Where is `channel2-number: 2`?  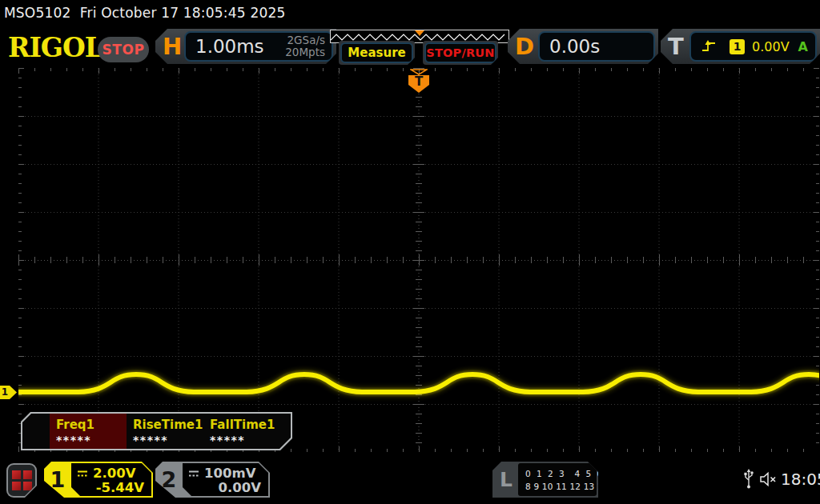
channel2-number: 2 is located at coordinates (169, 480).